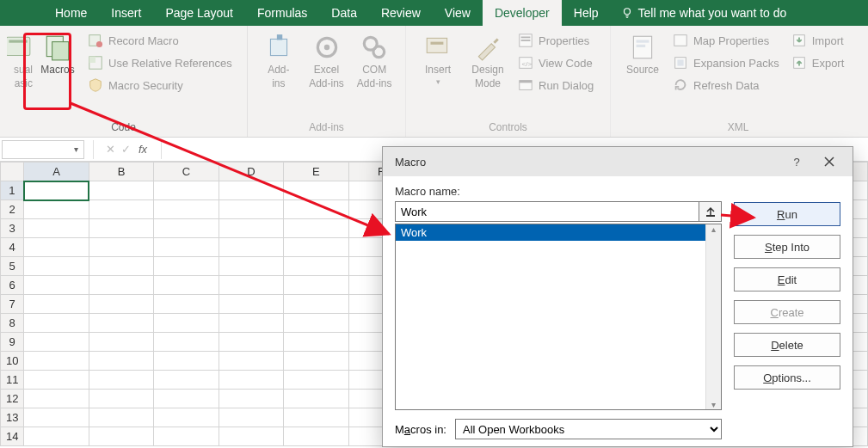  What do you see at coordinates (818, 63) in the screenshot?
I see `xml-export-button: Export` at bounding box center [818, 63].